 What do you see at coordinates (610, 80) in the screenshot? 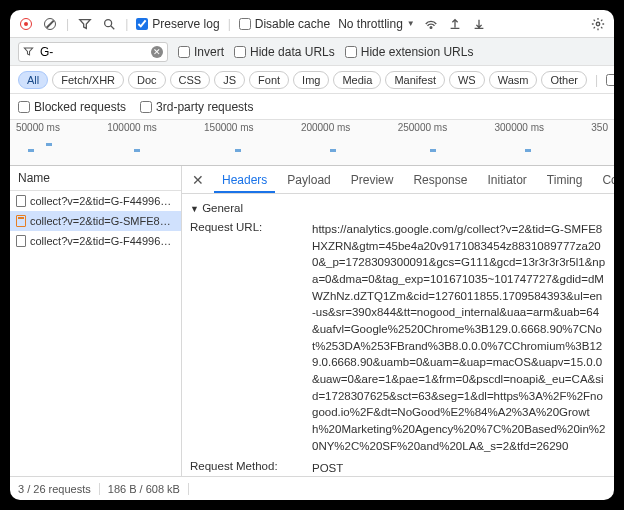
I see `blocked-cookies-checkbox: Blocked response cookies` at bounding box center [610, 80].